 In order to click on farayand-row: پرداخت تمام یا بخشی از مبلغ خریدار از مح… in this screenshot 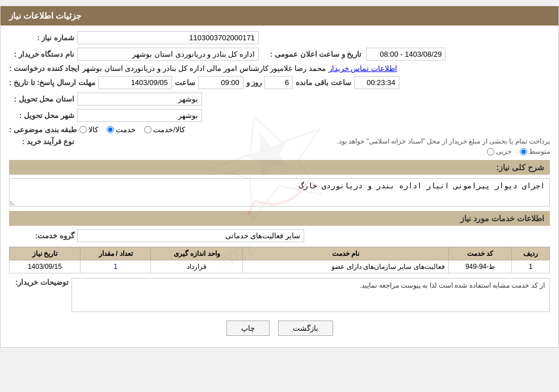, I will do `click(279, 146)`.